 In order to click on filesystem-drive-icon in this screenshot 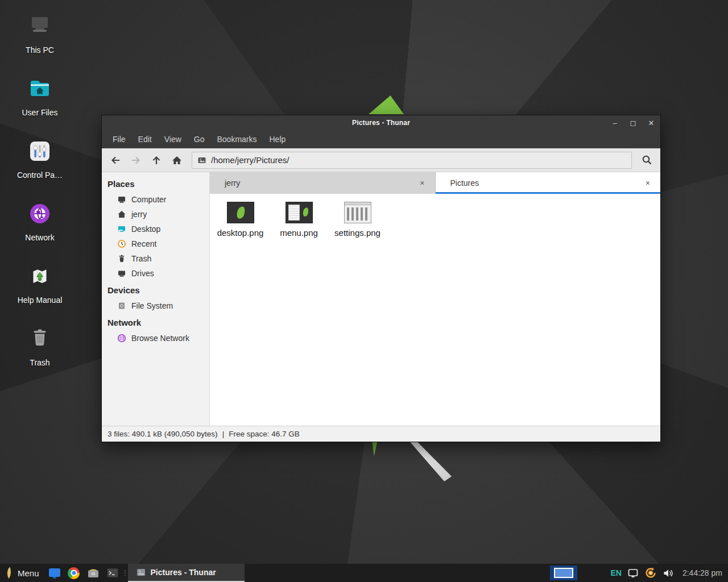, I will do `click(122, 306)`.